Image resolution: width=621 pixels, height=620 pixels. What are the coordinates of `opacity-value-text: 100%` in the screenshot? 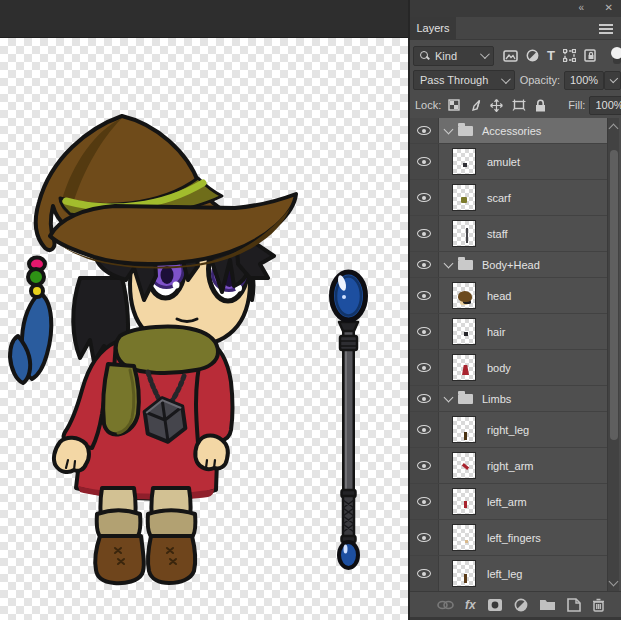 It's located at (584, 80).